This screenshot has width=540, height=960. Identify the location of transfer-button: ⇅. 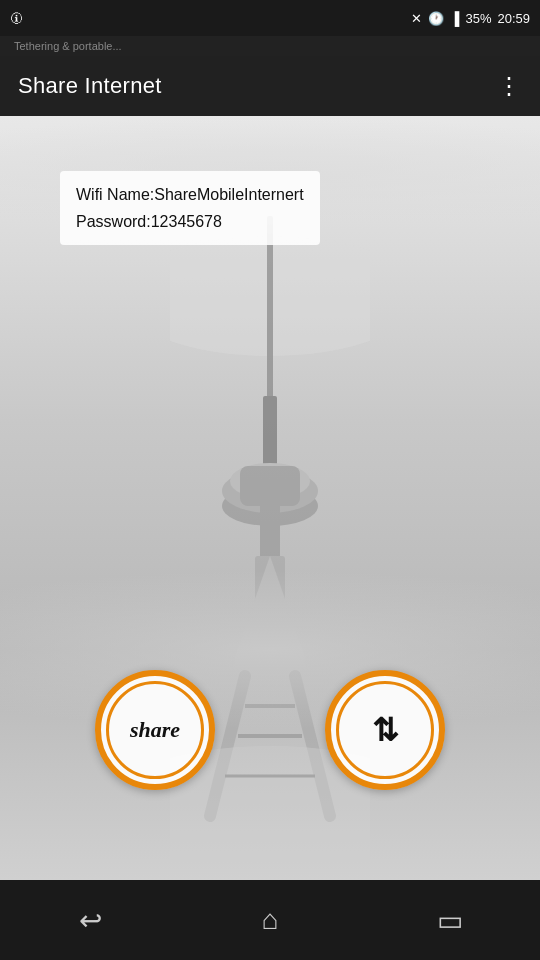
(385, 730).